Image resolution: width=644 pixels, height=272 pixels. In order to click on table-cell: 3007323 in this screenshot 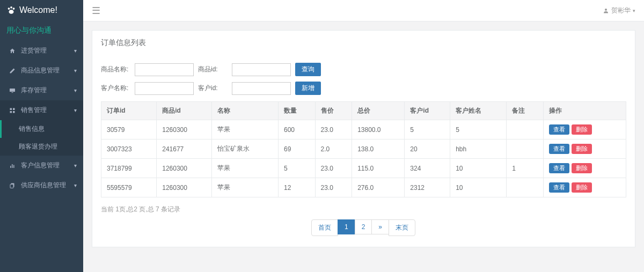, I will do `click(129, 149)`.